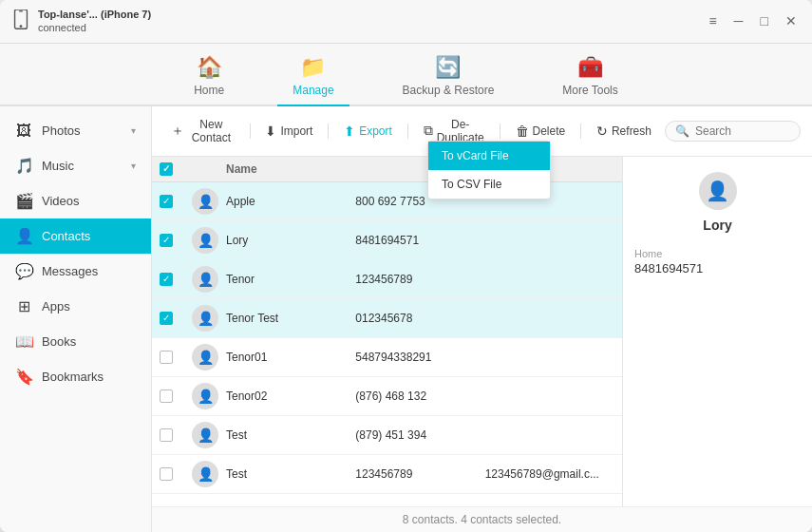 The image size is (812, 532). I want to click on export-button: ⬆ Export, so click(368, 131).